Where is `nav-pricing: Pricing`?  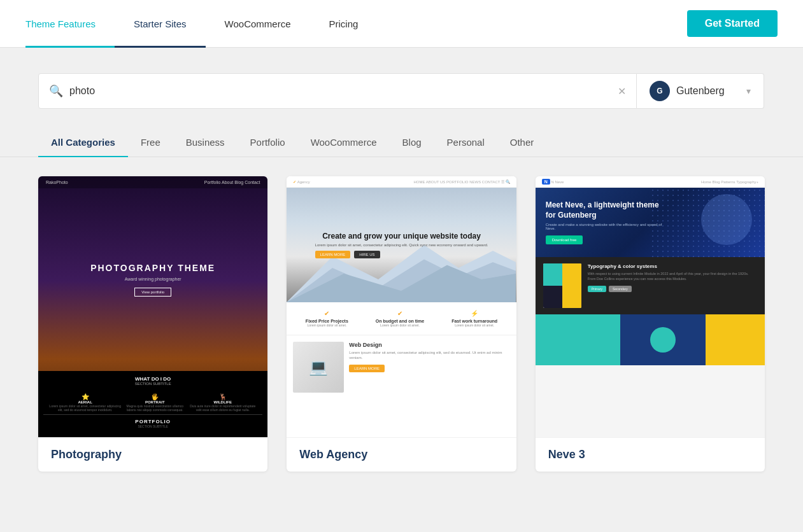 nav-pricing: Pricing is located at coordinates (344, 24).